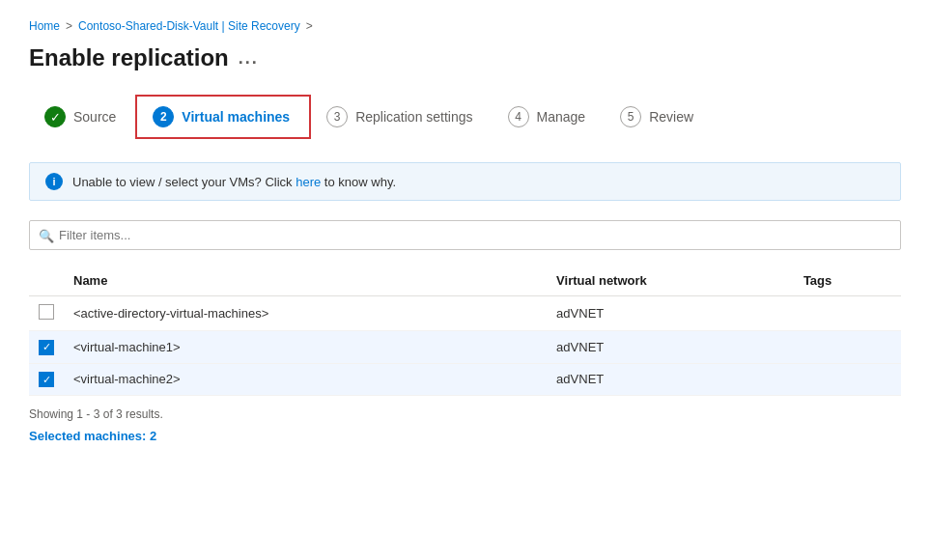  I want to click on step-replication-settings: 3 Replication settings, so click(402, 117).